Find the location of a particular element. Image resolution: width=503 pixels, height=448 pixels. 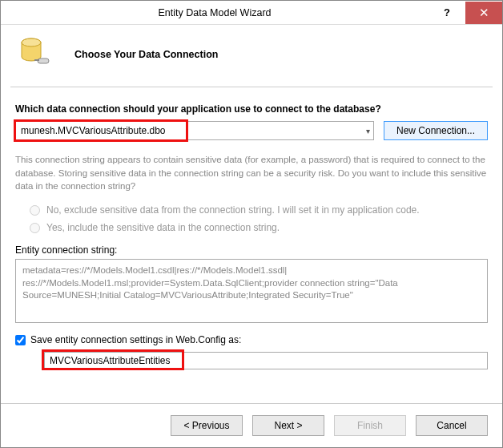

connection-question: Which data connection should your applic… is located at coordinates (252, 109).